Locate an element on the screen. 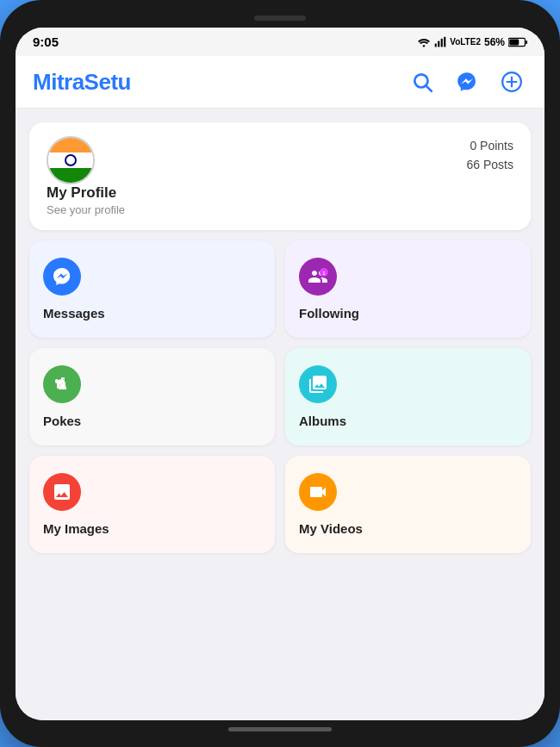  pokes-icon is located at coordinates (62, 384).